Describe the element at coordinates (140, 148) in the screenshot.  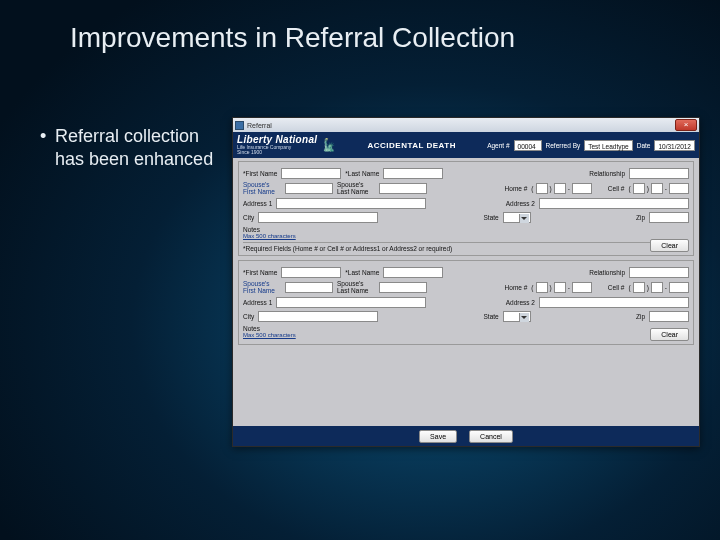
I see `bullet-text: Referral collection has been enhanced` at that location.